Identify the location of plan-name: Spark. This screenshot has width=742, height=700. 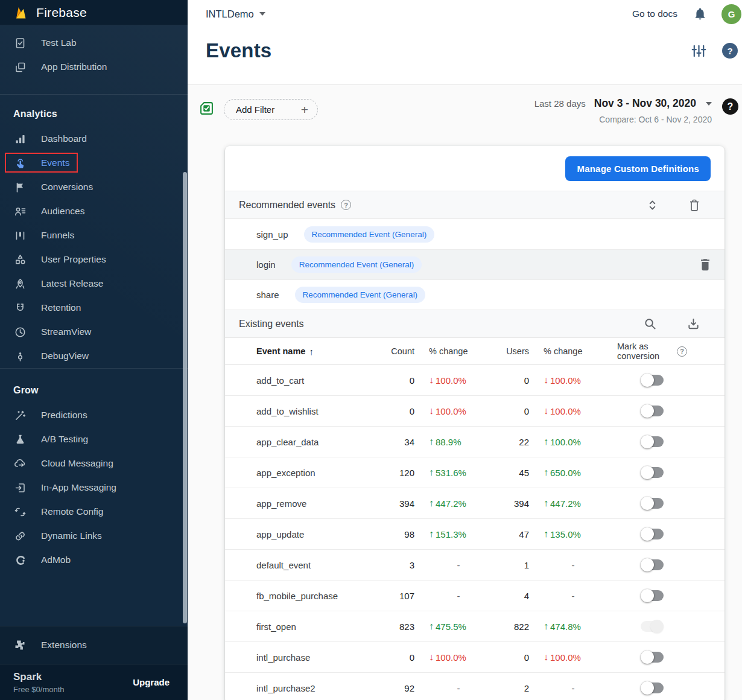
(39, 677).